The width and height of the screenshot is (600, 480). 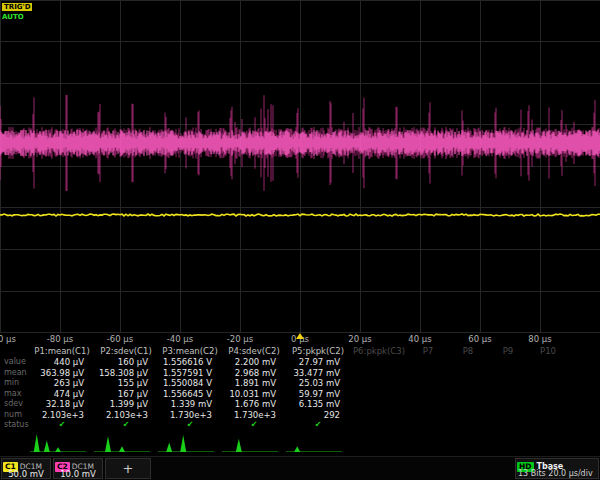 I want to click on time-axis-label: 20 µs, so click(x=360, y=339).